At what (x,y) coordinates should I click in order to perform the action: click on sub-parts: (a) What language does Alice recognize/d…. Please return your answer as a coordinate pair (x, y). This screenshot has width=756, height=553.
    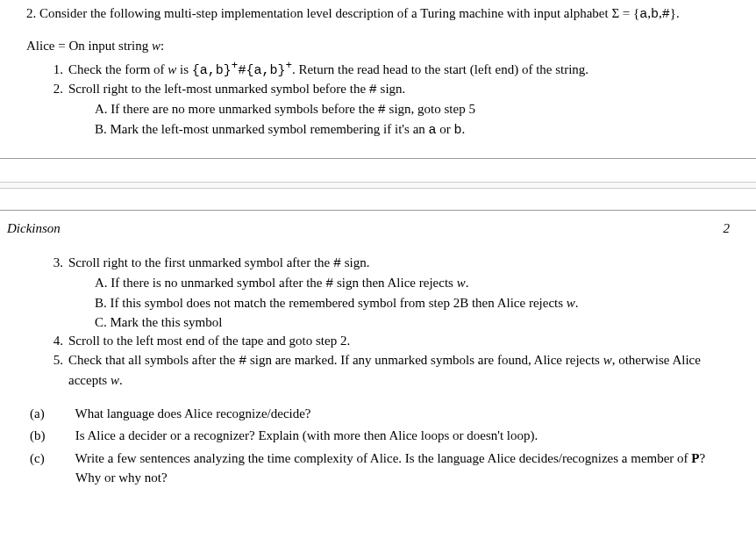
    Looking at the image, I should click on (378, 446).